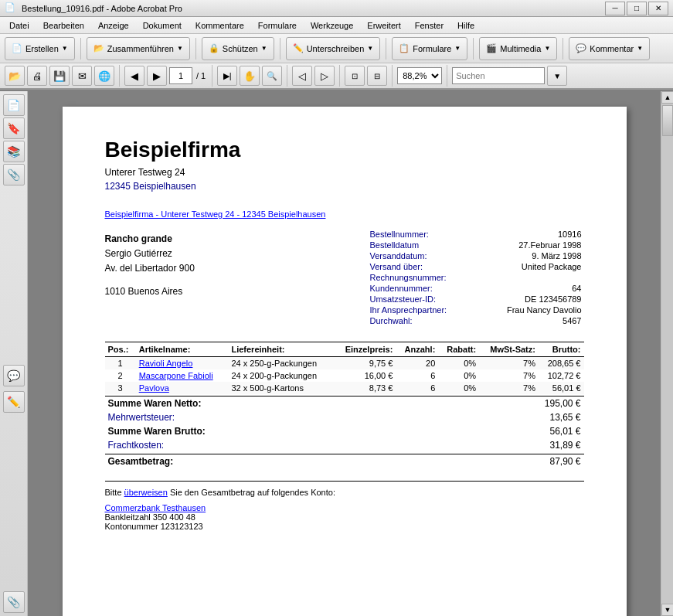  Describe the element at coordinates (63, 26) in the screenshot. I see `menu-bearbeiten: Bearbeiten` at that location.